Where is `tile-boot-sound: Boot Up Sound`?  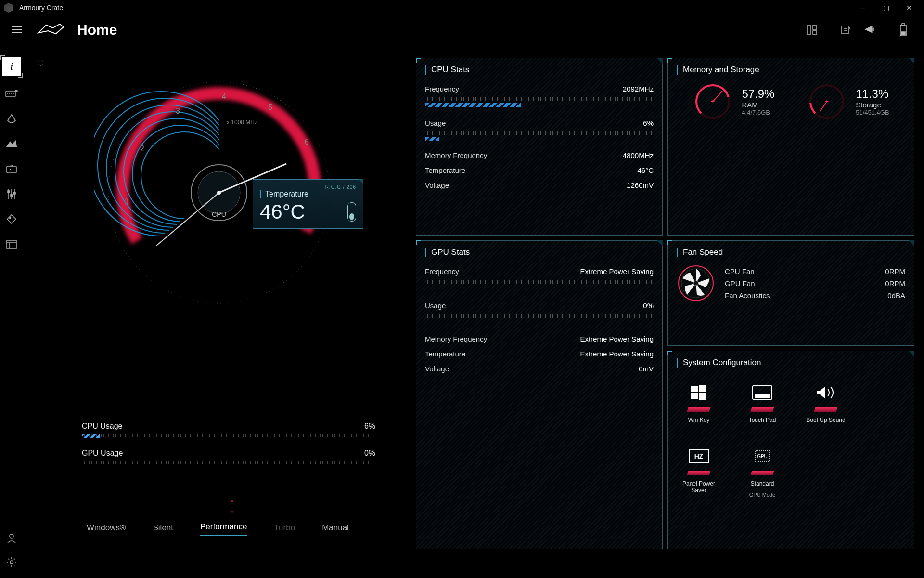
tile-boot-sound: Boot Up Sound is located at coordinates (826, 403).